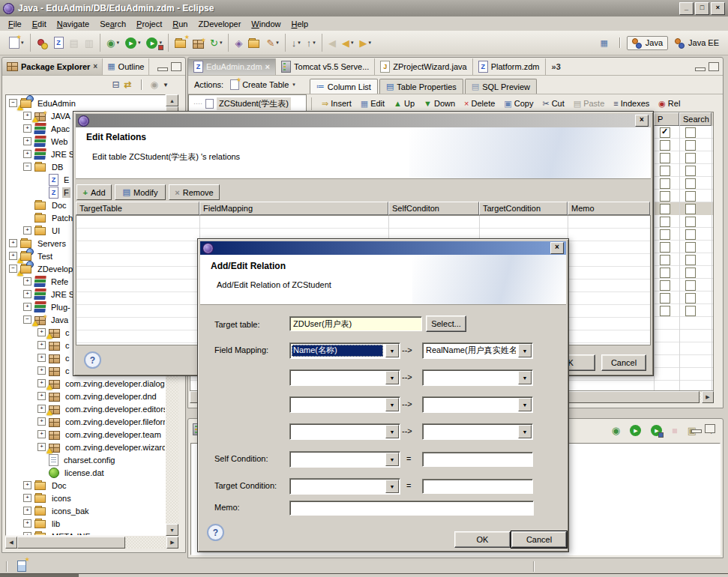 The height and width of the screenshot is (577, 728). I want to click on relation-column-memo: Memo, so click(609, 208).